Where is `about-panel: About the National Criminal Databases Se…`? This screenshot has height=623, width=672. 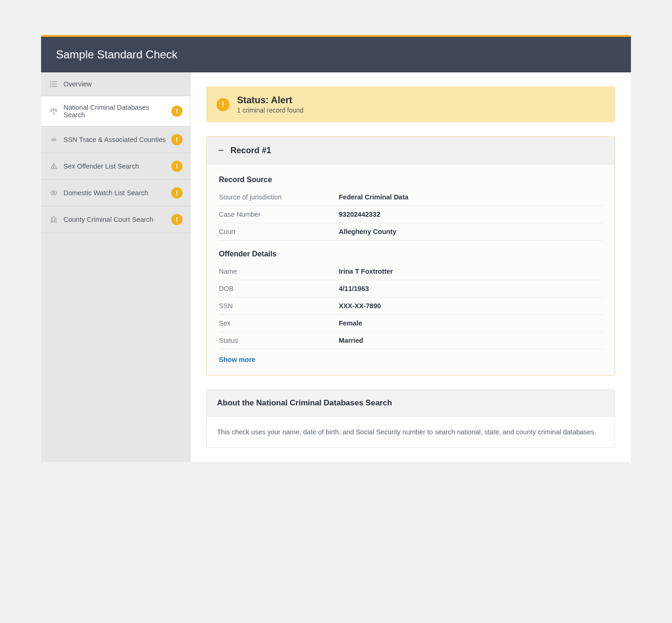 about-panel: About the National Criminal Databases Se… is located at coordinates (411, 418).